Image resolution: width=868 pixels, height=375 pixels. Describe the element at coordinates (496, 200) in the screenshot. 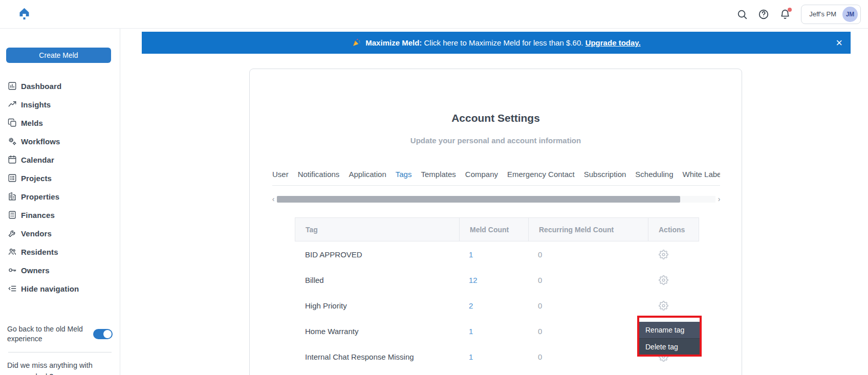

I see `scrollbar-track` at that location.